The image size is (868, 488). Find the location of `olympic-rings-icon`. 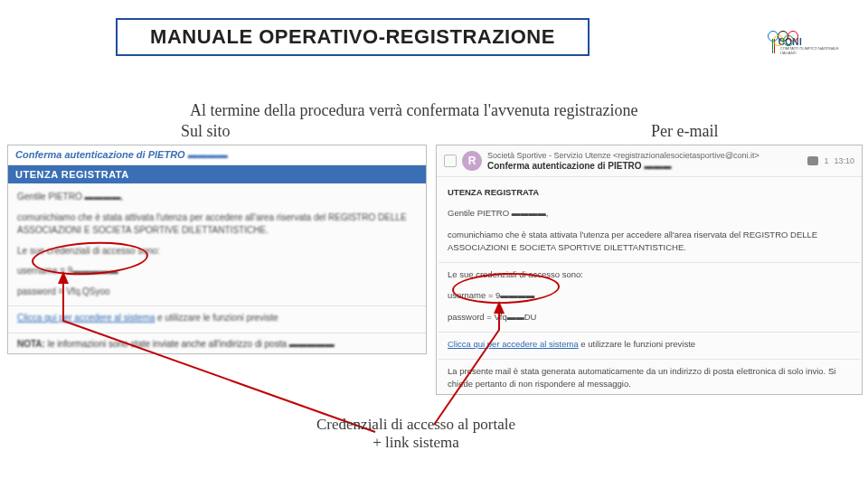

olympic-rings-icon is located at coordinates (781, 38).